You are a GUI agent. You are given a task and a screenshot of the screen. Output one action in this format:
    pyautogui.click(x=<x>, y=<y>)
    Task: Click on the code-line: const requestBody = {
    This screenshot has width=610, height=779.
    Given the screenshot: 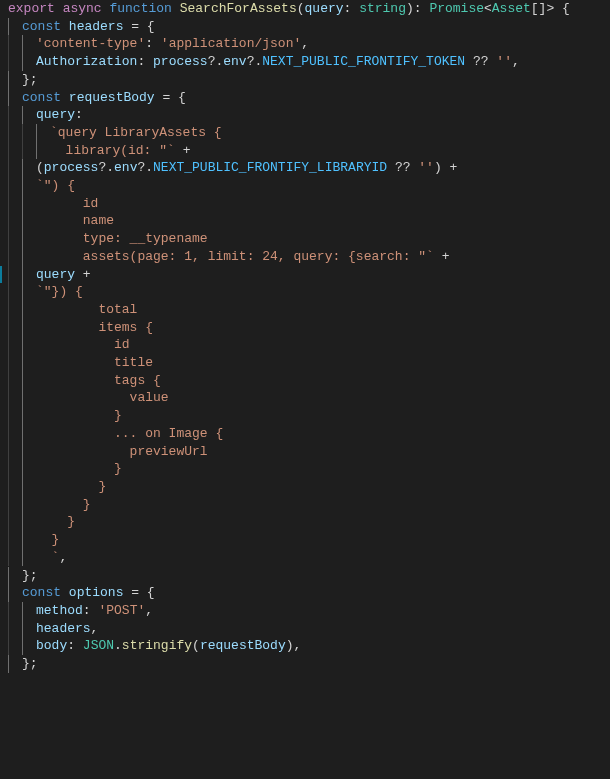 What is the action you would take?
    pyautogui.click(x=309, y=98)
    